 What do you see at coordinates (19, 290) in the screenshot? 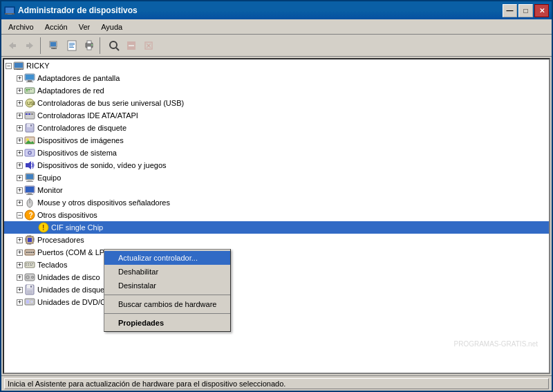
I see `expand-unidades-disquete: +` at bounding box center [19, 290].